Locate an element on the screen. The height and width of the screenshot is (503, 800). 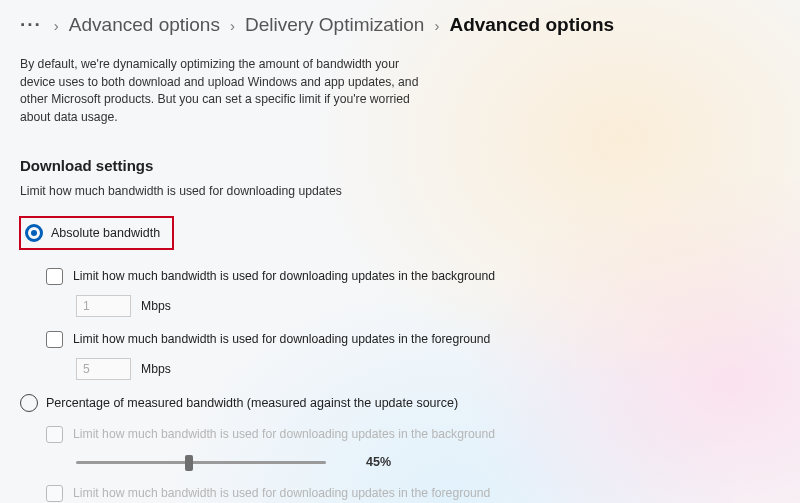
radio-percentage-bandwidth: Percentage of measured bandwidth (measur… is located at coordinates (400, 403).